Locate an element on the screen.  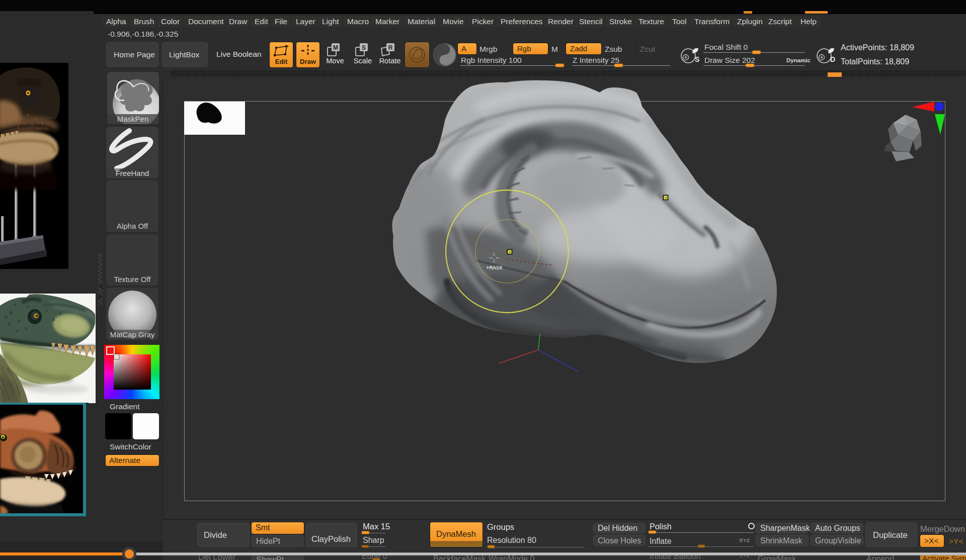
svg-text: MaskPen is located at coordinates (133, 119).